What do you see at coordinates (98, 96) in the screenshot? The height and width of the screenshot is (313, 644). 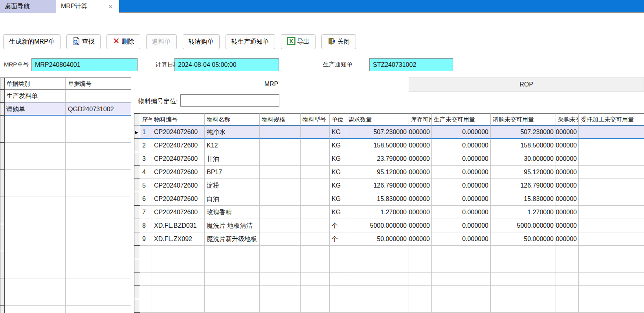 I see `doc-no-cell` at bounding box center [98, 96].